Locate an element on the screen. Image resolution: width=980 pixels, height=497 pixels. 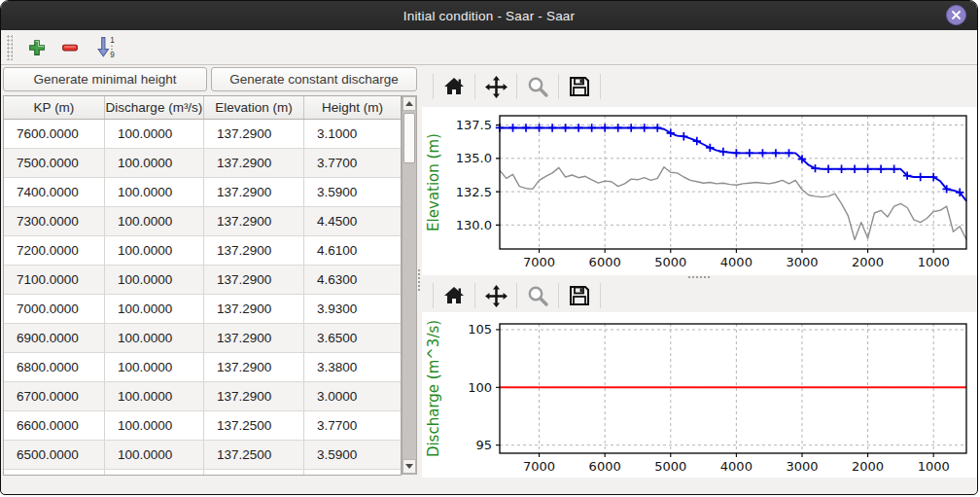
plot1-zoom-button is located at coordinates (538, 87).